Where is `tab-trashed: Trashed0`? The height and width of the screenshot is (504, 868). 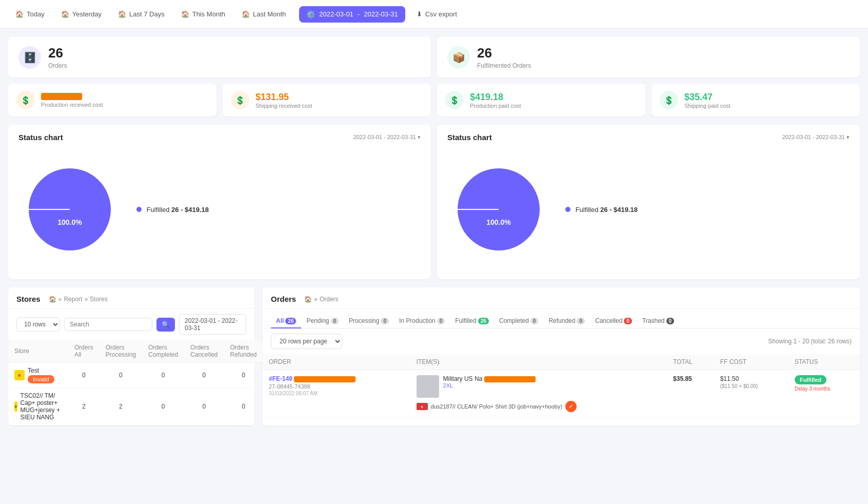
tab-trashed: Trashed0 is located at coordinates (658, 321).